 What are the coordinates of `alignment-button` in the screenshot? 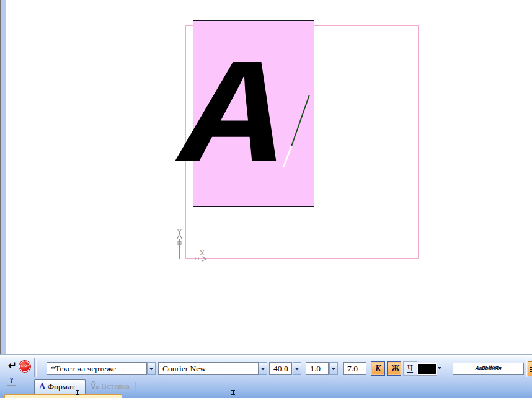 It's located at (530, 369).